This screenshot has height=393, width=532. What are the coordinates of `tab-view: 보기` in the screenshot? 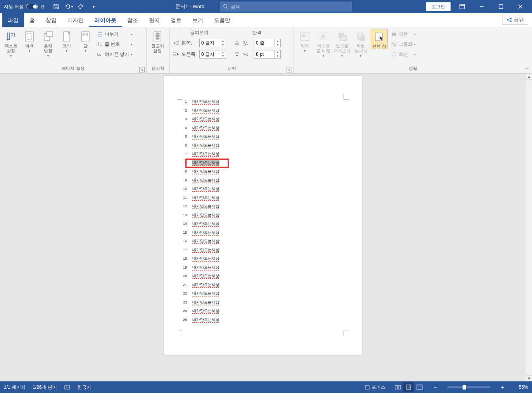 It's located at (198, 20).